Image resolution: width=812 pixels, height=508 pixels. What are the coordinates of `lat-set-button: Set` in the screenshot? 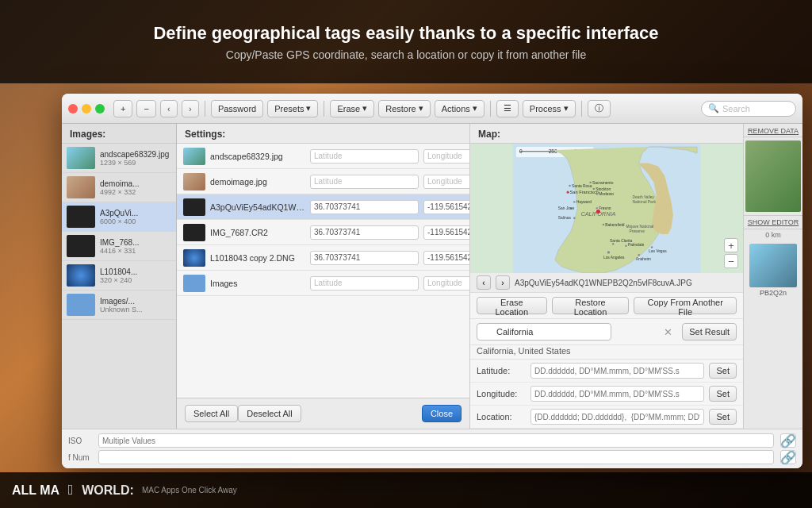 It's located at (723, 371).